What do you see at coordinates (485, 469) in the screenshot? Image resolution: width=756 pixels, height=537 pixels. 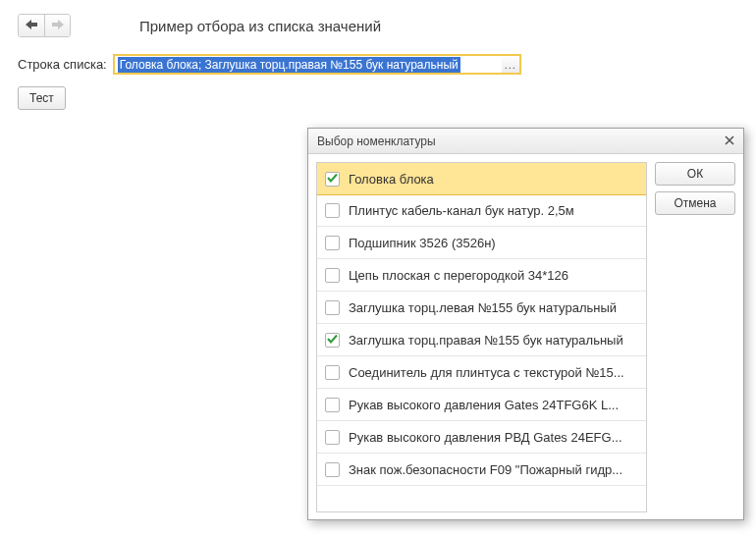 I see `list-item-label: Знак пож.безопасности F09 "Пожарный гидр…` at bounding box center [485, 469].